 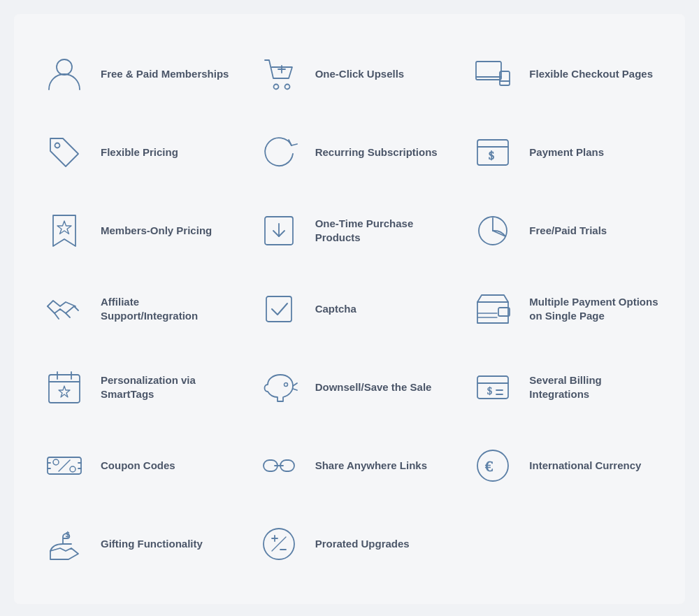 I want to click on feature-recurring-subscriptions: Recurring Subscriptions, so click(x=350, y=152).